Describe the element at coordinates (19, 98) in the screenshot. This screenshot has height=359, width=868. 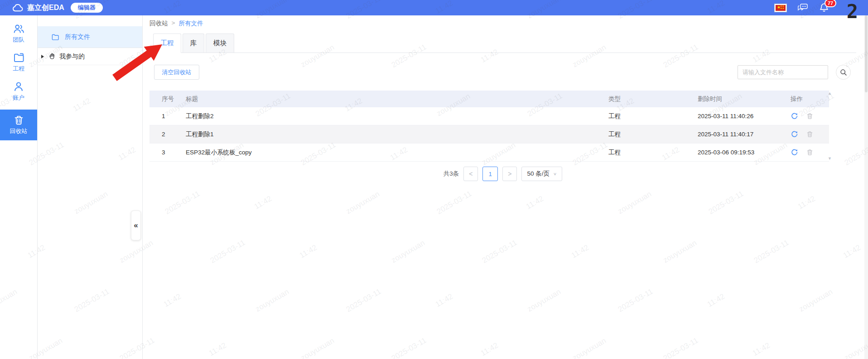
I see `sidebar-item-label: 账户` at that location.